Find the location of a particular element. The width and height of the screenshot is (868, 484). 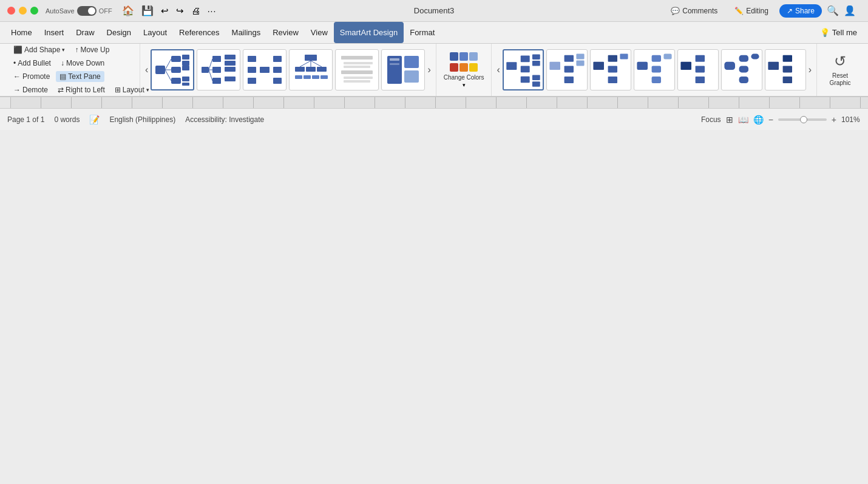

redo-icon: ↪ is located at coordinates (180, 11).